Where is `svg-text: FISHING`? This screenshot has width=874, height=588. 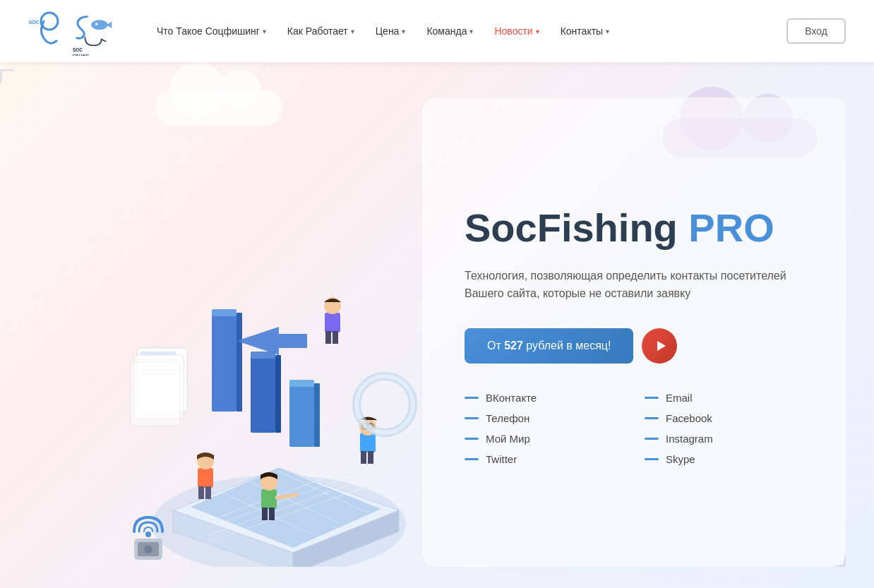
svg-text: FISHING is located at coordinates (81, 55).